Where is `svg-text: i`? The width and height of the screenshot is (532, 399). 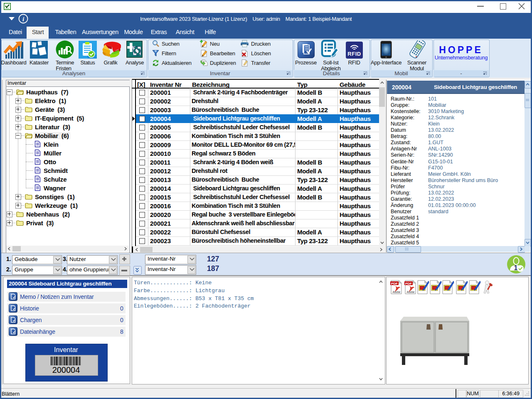 svg-text: i is located at coordinates (23, 19).